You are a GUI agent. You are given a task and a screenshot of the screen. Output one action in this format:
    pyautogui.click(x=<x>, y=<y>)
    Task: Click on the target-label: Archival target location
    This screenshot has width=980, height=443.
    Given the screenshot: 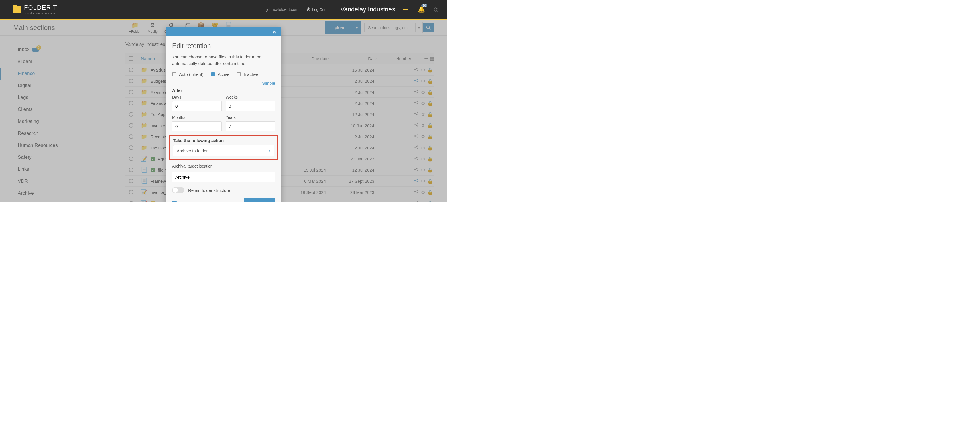 What is the action you would take?
    pyautogui.click(x=224, y=166)
    